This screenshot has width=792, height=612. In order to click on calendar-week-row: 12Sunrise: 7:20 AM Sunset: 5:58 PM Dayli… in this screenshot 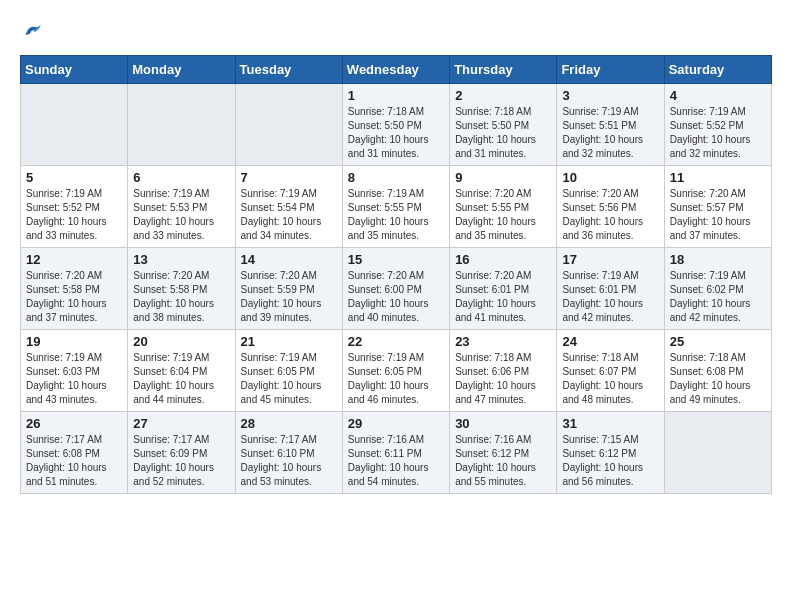, I will do `click(396, 288)`.